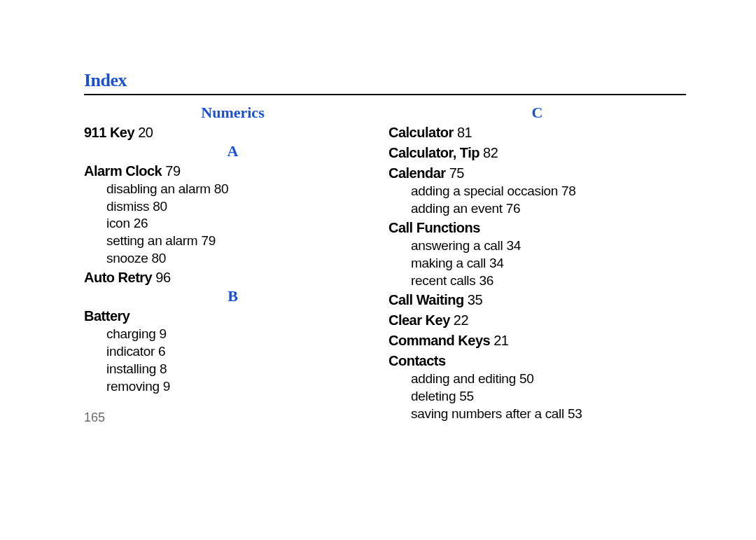 The width and height of the screenshot is (756, 540). Describe the element at coordinates (538, 340) in the screenshot. I see `entry-command-keys: Command Keys 21` at that location.